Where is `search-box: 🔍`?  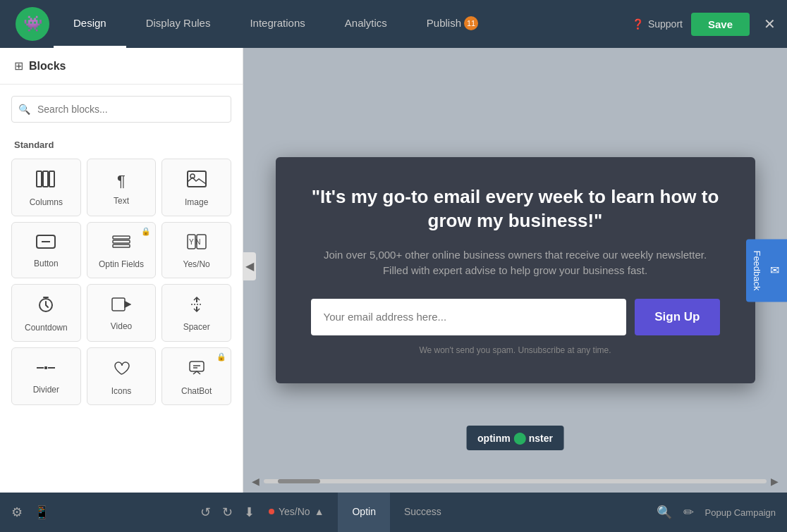 search-box: 🔍 is located at coordinates (121, 109).